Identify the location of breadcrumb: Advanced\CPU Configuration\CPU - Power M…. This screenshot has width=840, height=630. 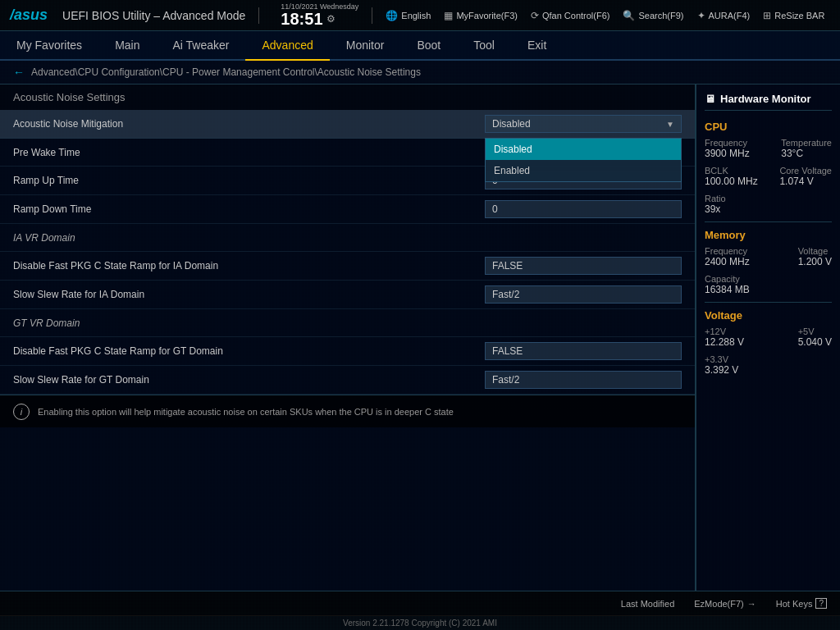
(226, 72).